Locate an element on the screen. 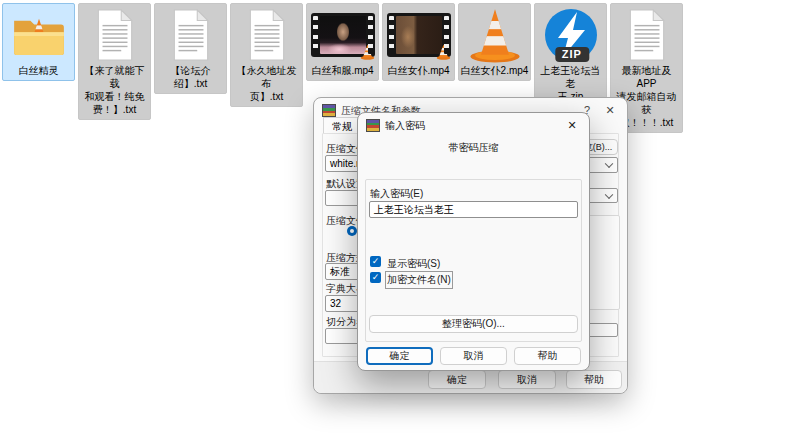 This screenshot has width=800, height=433. bandizip-icon: ZIP is located at coordinates (570, 35).